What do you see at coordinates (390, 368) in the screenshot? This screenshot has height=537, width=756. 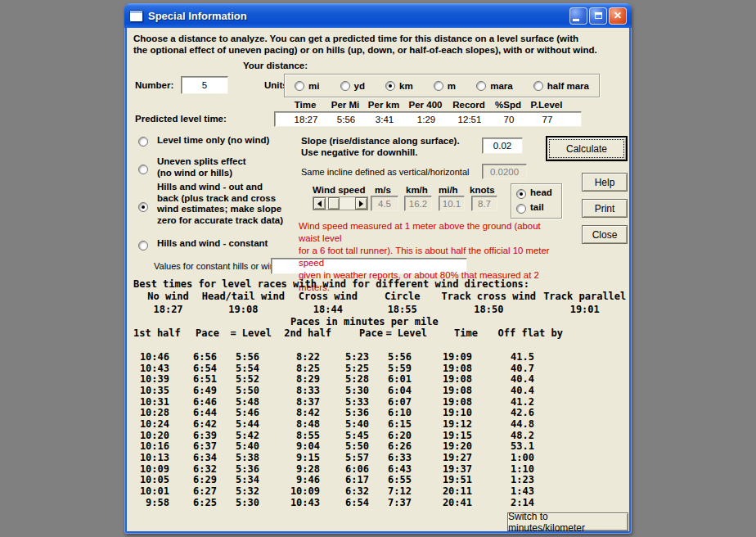 I see `paces-cell: 5:59` at bounding box center [390, 368].